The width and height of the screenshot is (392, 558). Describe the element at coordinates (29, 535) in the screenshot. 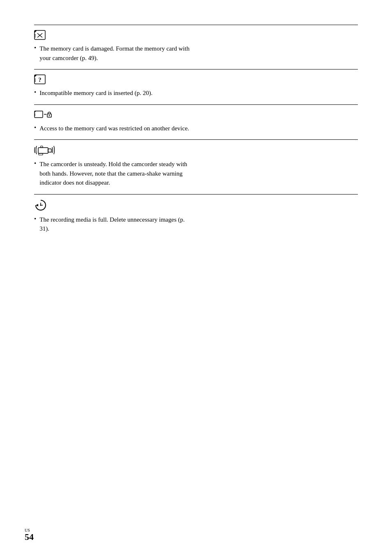

I see `page-footer: US 54` at that location.